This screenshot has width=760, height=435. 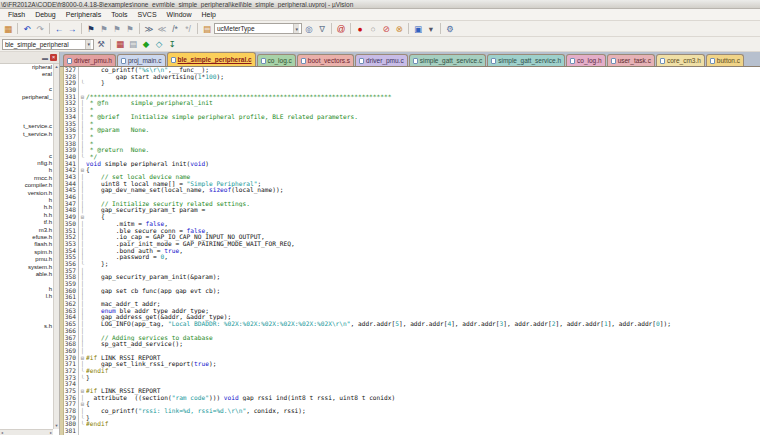 I want to click on tab-simple_gatt_service.c: simple_gatt_service.c, so click(x=448, y=60).